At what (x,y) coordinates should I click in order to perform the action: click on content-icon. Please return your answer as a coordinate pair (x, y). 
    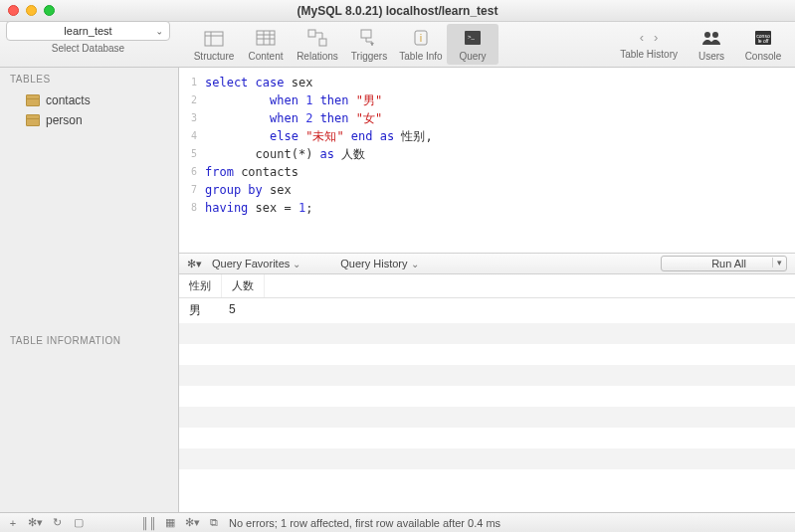
    Looking at the image, I should click on (266, 38).